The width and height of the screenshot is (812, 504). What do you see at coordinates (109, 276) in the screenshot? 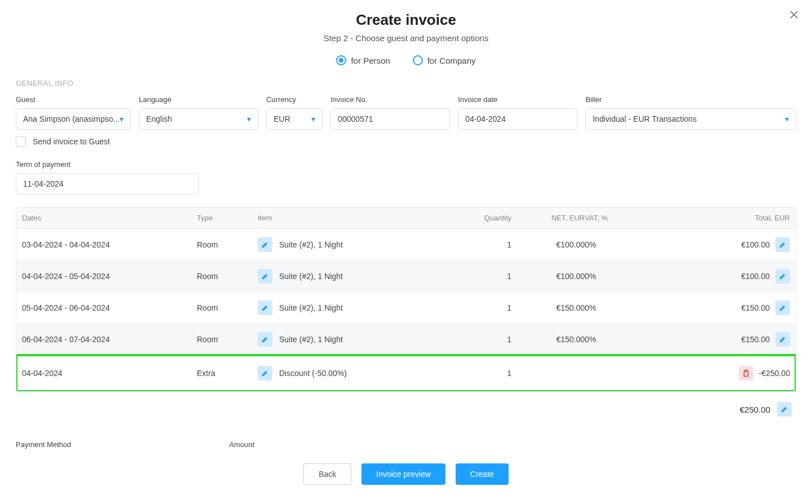
I see `cell-dates: 04-04-2024 - 05-04-2024` at bounding box center [109, 276].